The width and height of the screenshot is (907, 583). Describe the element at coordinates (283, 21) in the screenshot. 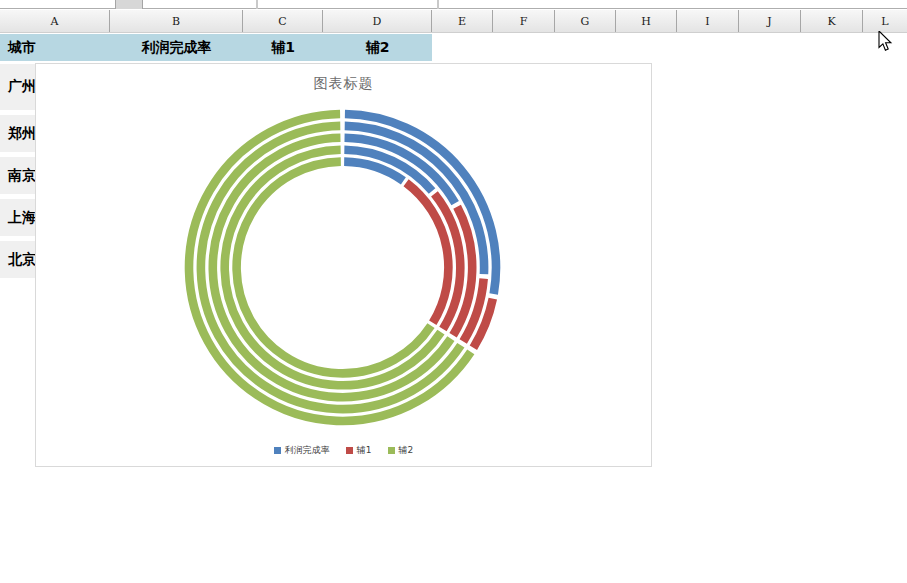

I see `column-header-C: C` at that location.